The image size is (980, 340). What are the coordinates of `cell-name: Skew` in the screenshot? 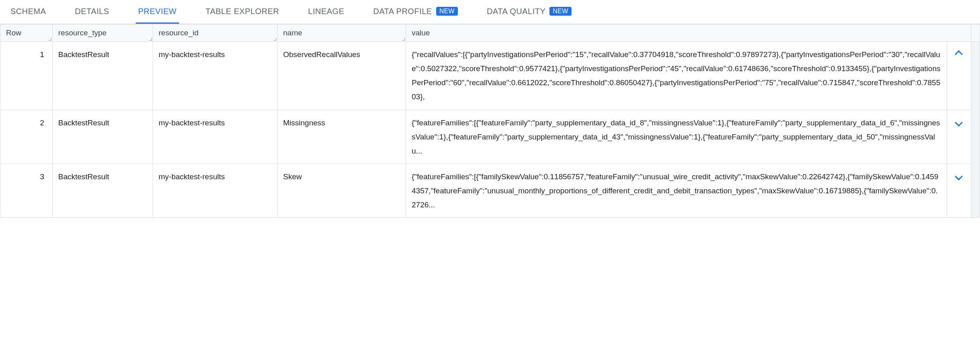 It's located at (342, 190).